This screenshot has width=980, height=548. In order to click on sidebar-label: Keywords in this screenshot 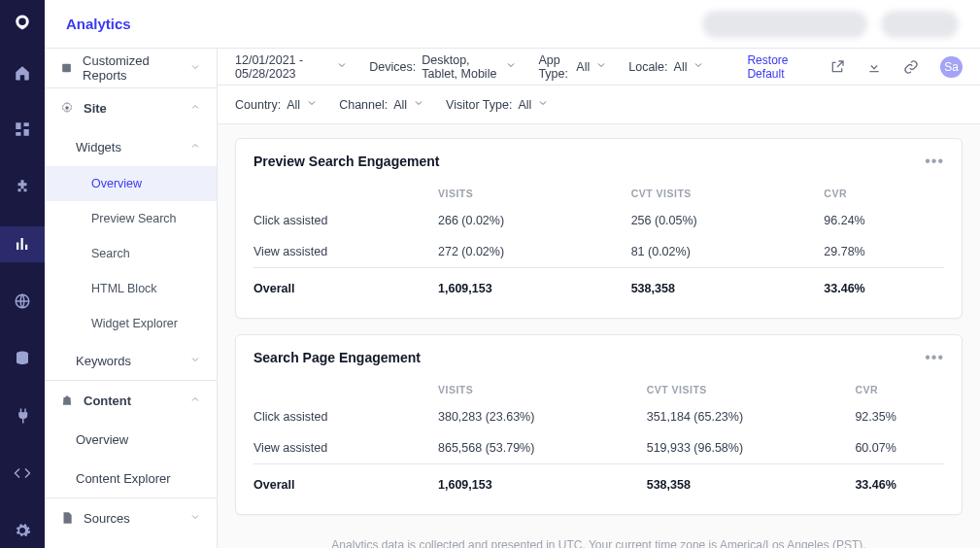, I will do `click(103, 361)`.